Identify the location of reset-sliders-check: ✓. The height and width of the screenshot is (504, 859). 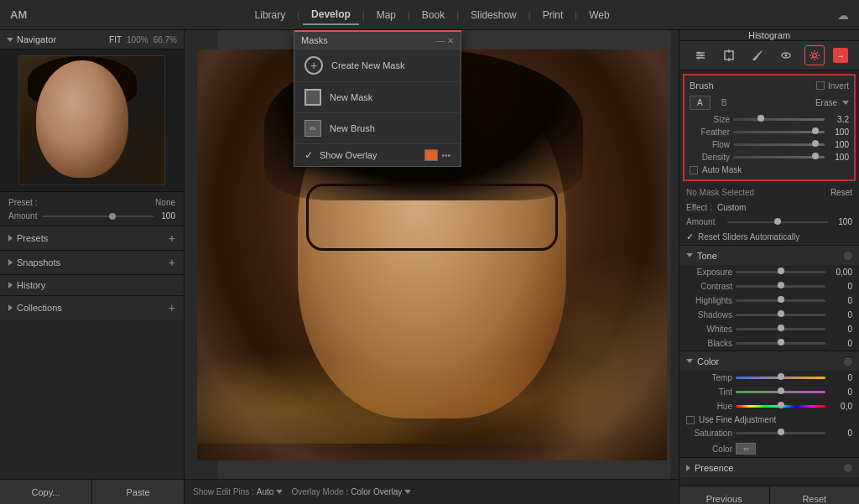
(690, 236).